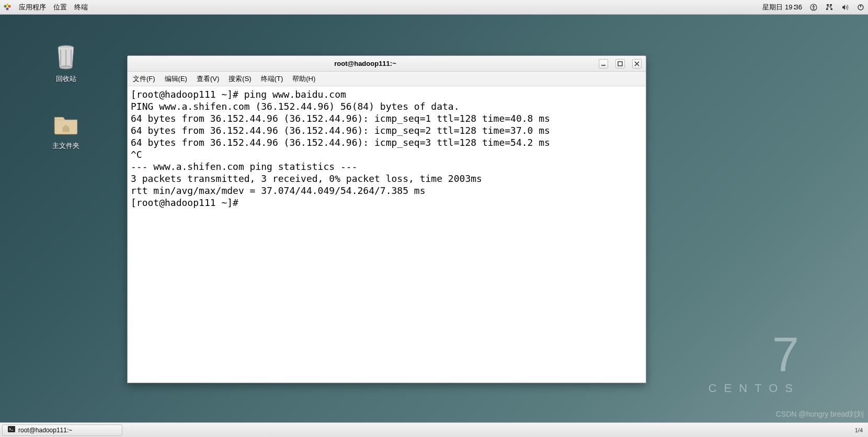 The height and width of the screenshot is (437, 868). What do you see at coordinates (176, 79) in the screenshot?
I see `menu-edit: 编辑(E)` at bounding box center [176, 79].